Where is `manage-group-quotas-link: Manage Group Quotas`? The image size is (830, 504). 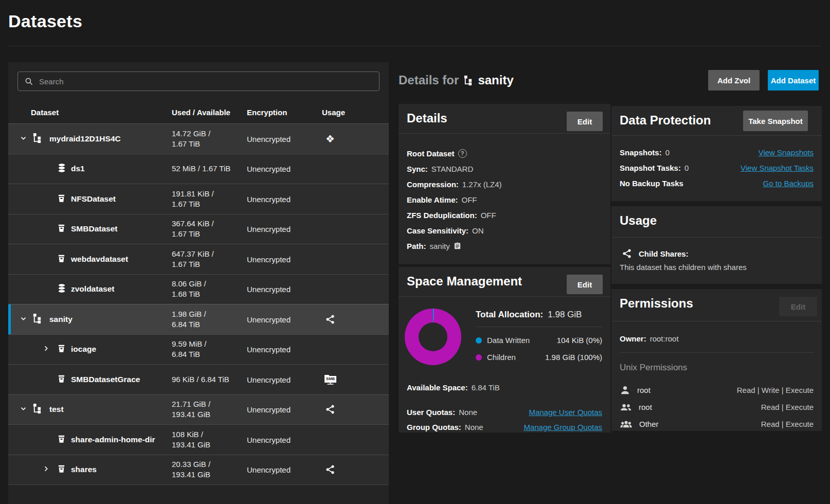
manage-group-quotas-link: Manage Group Quotas is located at coordinates (563, 427).